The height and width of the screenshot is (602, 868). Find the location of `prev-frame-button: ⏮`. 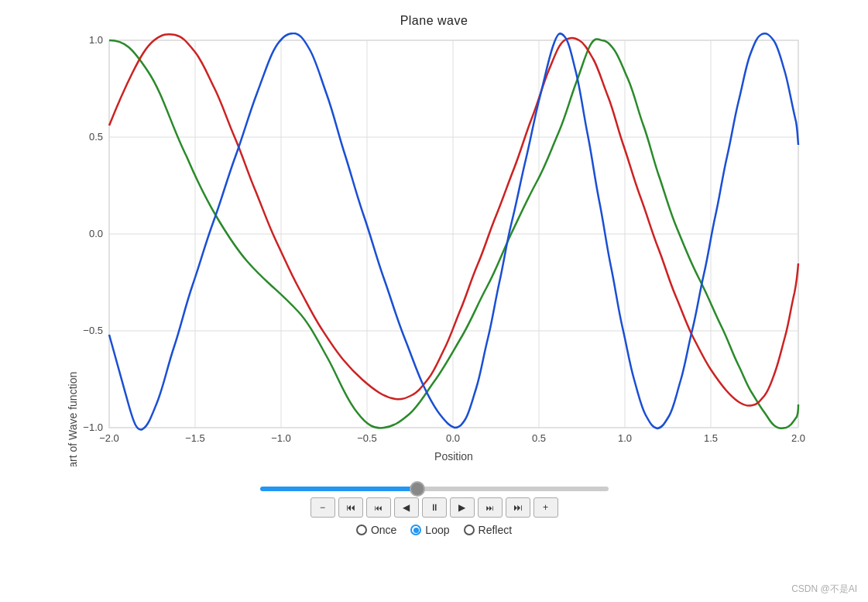

prev-frame-button: ⏮ is located at coordinates (379, 507).